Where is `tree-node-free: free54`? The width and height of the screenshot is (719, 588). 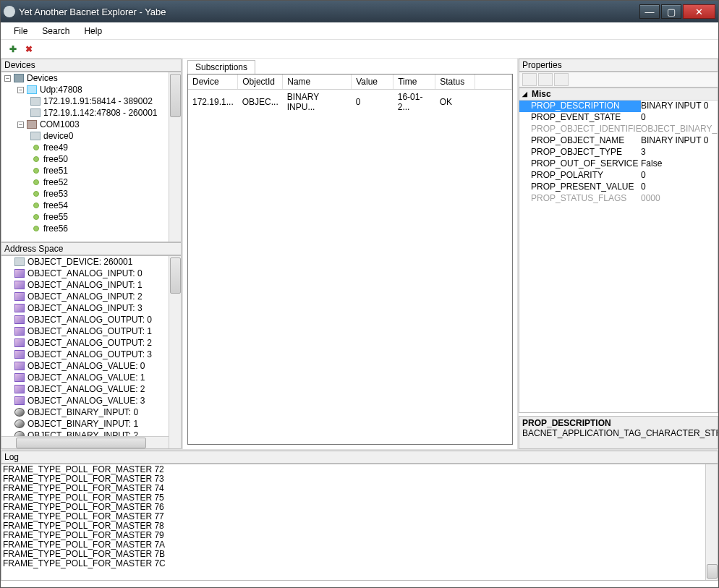
tree-node-free: free54 is located at coordinates (91, 205).